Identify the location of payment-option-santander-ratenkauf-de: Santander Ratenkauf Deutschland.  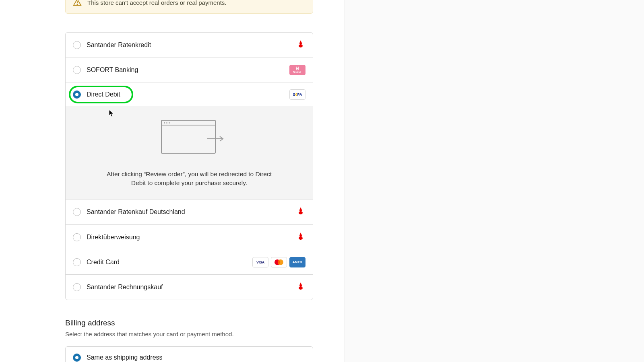
(189, 212).